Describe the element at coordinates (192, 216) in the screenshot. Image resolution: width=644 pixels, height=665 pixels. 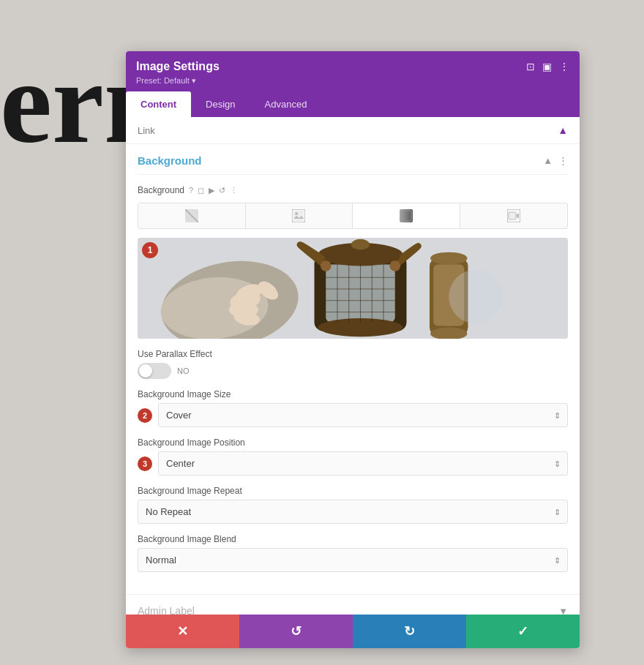
I see `bg-type-none` at that location.